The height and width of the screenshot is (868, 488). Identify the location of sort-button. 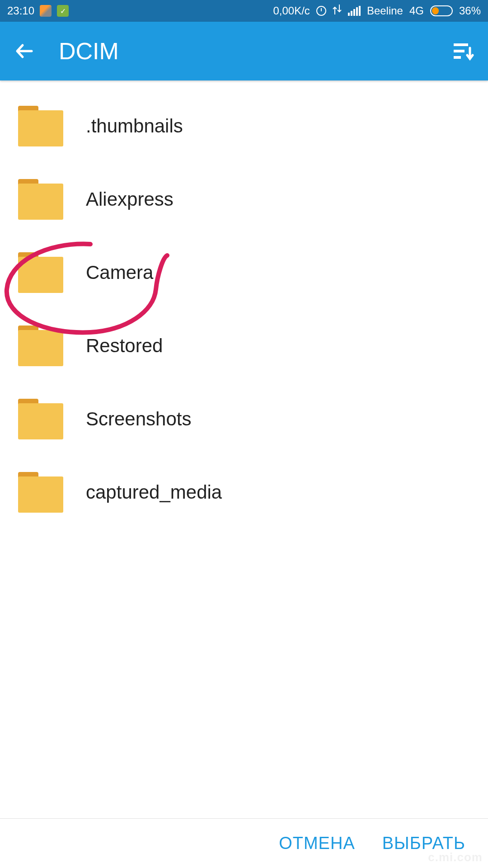
(463, 51).